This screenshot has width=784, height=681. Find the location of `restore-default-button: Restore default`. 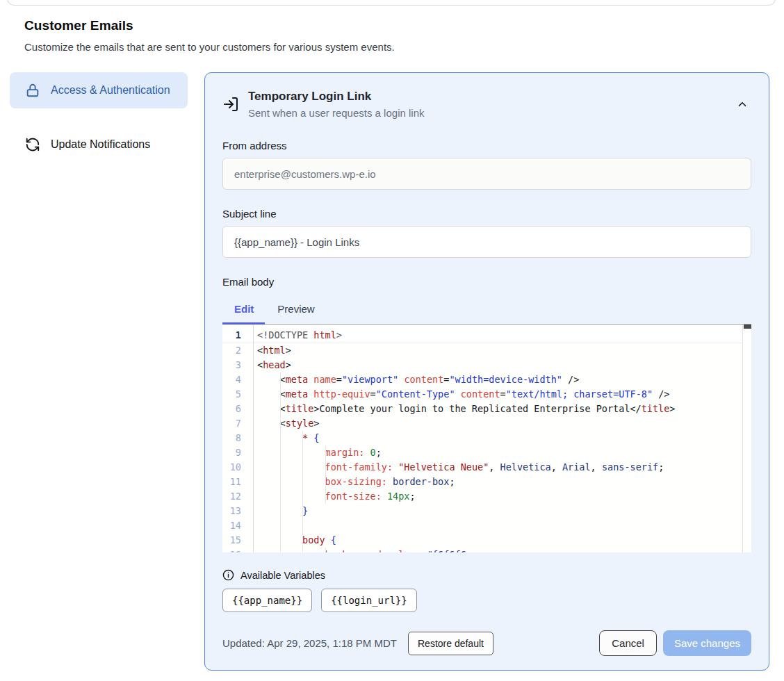

restore-default-button: Restore default is located at coordinates (450, 643).